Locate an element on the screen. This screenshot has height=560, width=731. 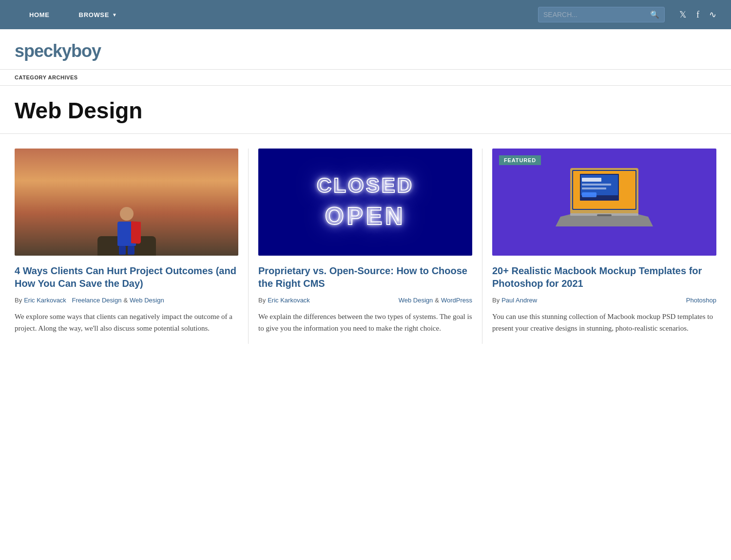
by-label-3: By is located at coordinates (496, 300).